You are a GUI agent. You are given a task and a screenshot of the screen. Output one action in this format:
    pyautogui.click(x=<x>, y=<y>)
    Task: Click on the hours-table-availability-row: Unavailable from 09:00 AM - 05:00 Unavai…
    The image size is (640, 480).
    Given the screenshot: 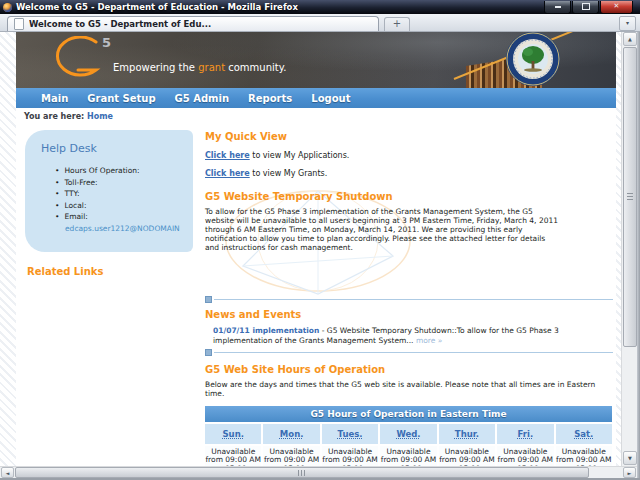 What is the action you would take?
    pyautogui.click(x=408, y=456)
    